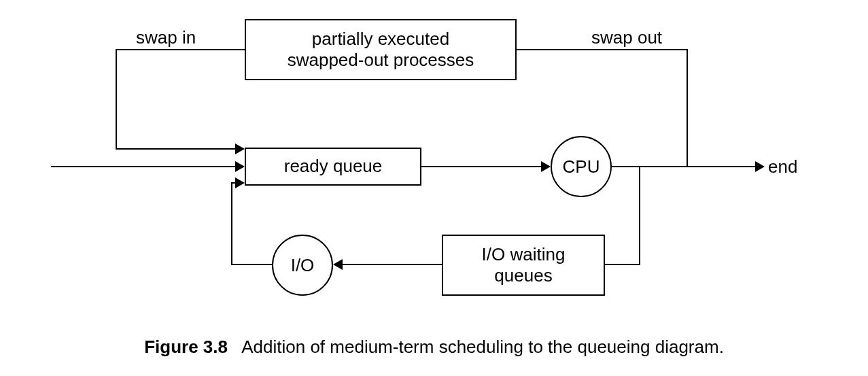  Describe the element at coordinates (391, 264) in the screenshot. I see `edge-iowait-to-io` at that location.